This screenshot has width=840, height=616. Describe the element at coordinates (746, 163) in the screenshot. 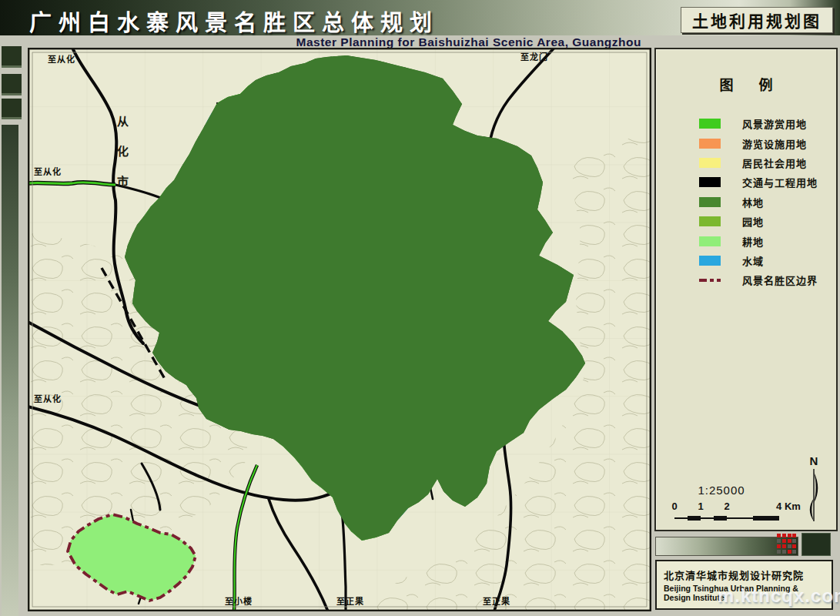

I see `legend-item: 居民社会用地` at that location.